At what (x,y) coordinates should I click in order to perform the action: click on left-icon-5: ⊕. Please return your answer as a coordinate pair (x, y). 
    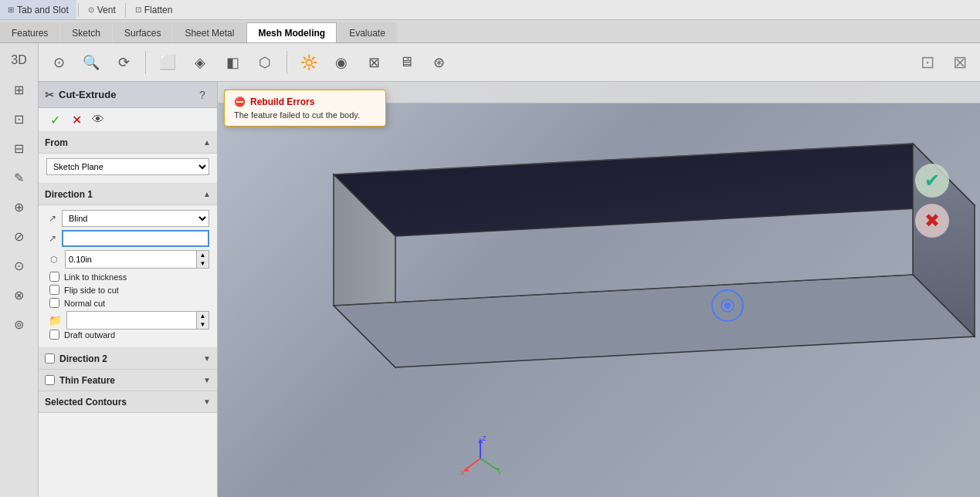
    Looking at the image, I should click on (19, 207).